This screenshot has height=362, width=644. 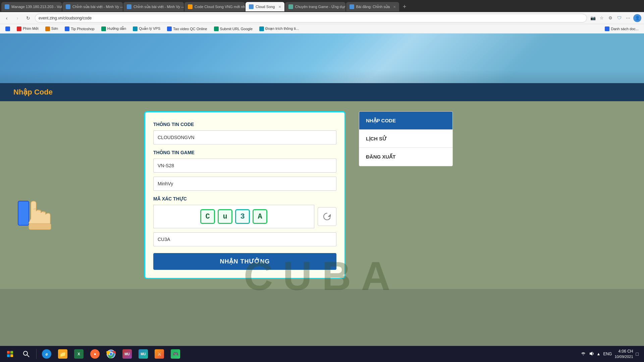 I want to click on tab-bar: Manage 139.180.213.203 - Vuth... ✕ Chỉnh…, so click(x=322, y=6).